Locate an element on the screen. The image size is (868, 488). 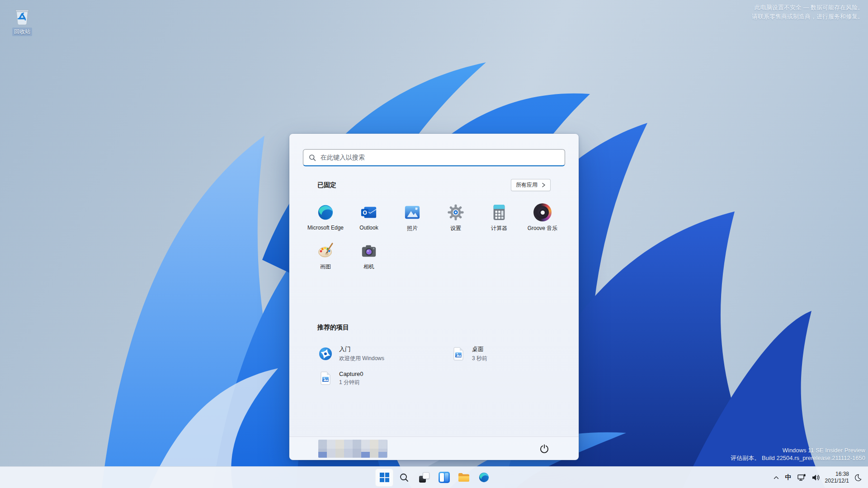
recommended-item-desktop: 桌面 3 秒前 is located at coordinates (508, 354).